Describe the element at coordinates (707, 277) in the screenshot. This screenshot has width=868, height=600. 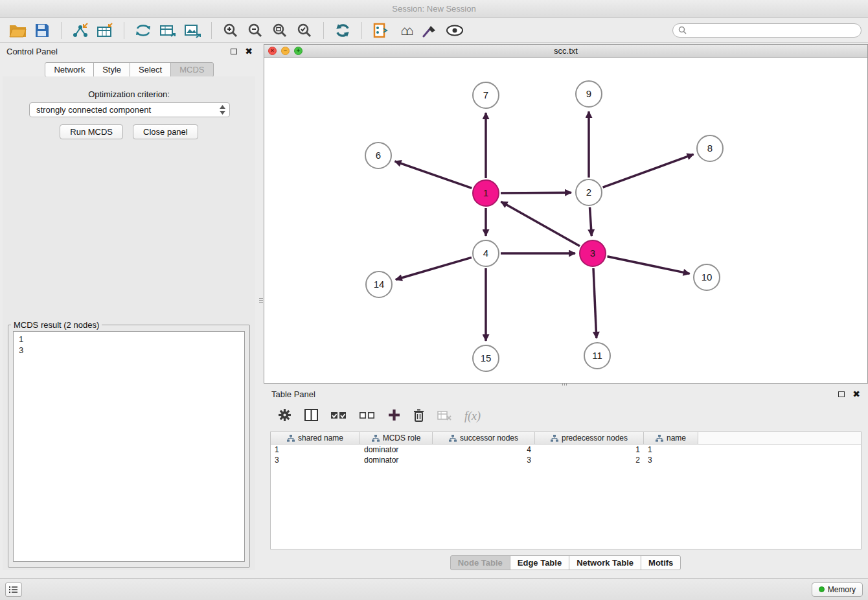
I see `graph-node-10: 10` at that location.